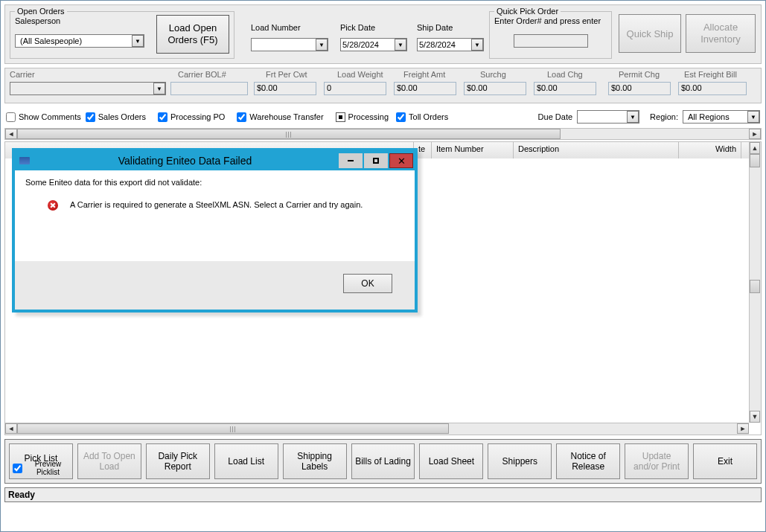  Describe the element at coordinates (383, 495) in the screenshot. I see `status-bar: Ready` at that location.